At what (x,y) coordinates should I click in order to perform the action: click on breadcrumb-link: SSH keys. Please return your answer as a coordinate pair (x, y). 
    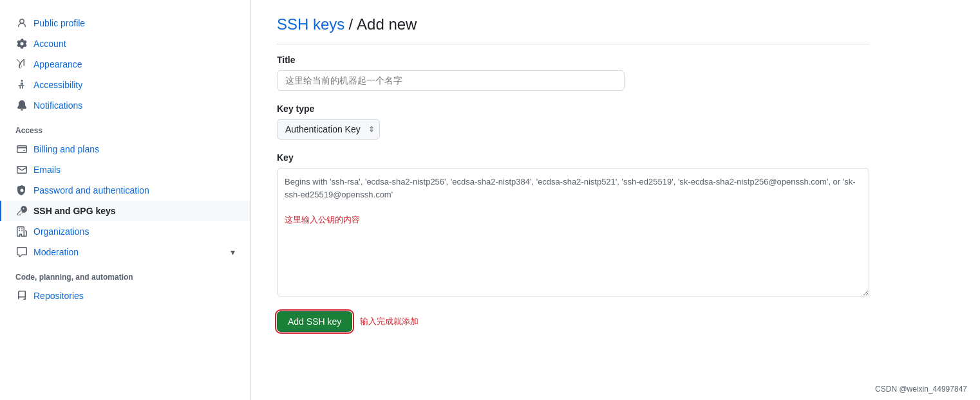
    Looking at the image, I should click on (310, 24).